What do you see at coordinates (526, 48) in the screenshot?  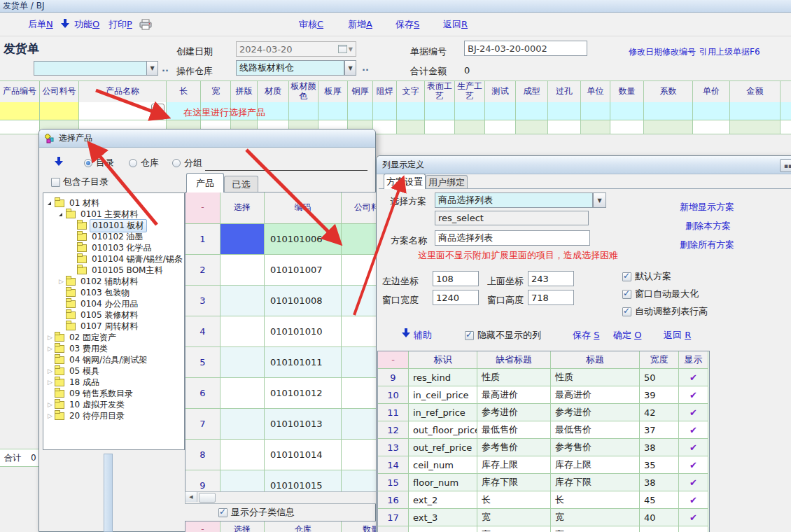 I see `doc-no-input: BJ-24-03-20-0002` at bounding box center [526, 48].